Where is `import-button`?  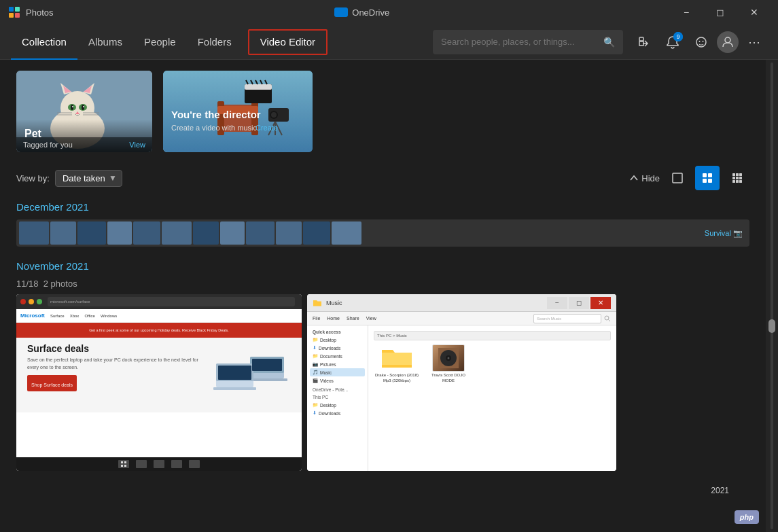 import-button is located at coordinates (644, 42).